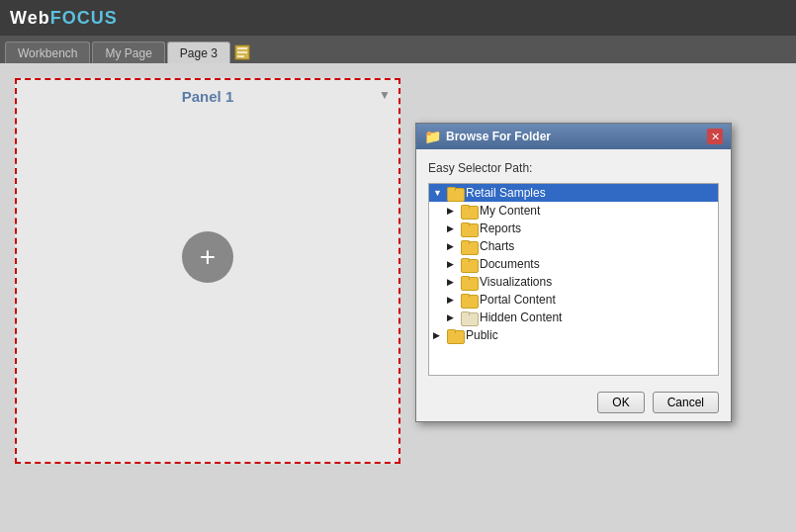 This screenshot has height=532, width=796. What do you see at coordinates (454, 246) in the screenshot?
I see `expand-arrow-charts: ▶` at bounding box center [454, 246].